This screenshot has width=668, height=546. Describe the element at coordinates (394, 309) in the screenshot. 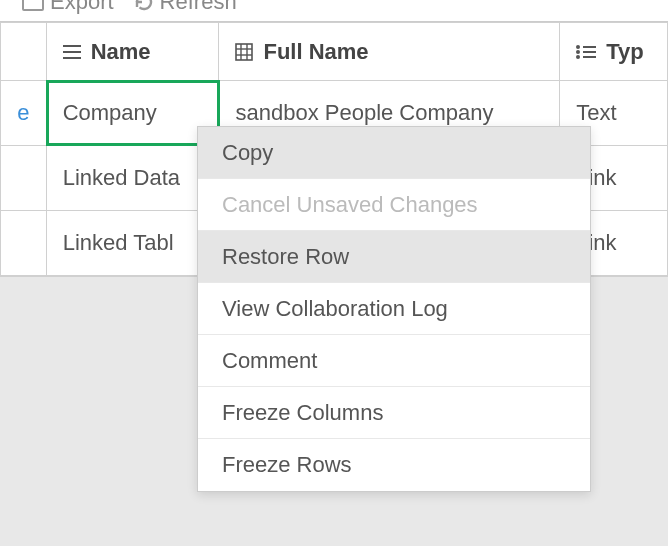

I see `menu-item-collab-log: View Collaboration Log` at that location.